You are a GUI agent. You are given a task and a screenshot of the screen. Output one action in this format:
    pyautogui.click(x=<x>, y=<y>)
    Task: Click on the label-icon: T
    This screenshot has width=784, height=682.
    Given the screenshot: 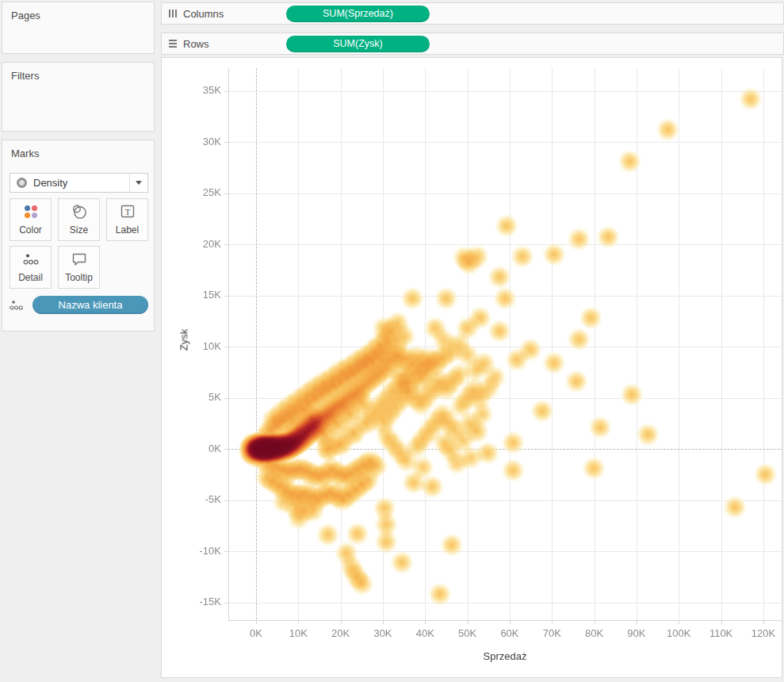 What is the action you would take?
    pyautogui.click(x=127, y=212)
    